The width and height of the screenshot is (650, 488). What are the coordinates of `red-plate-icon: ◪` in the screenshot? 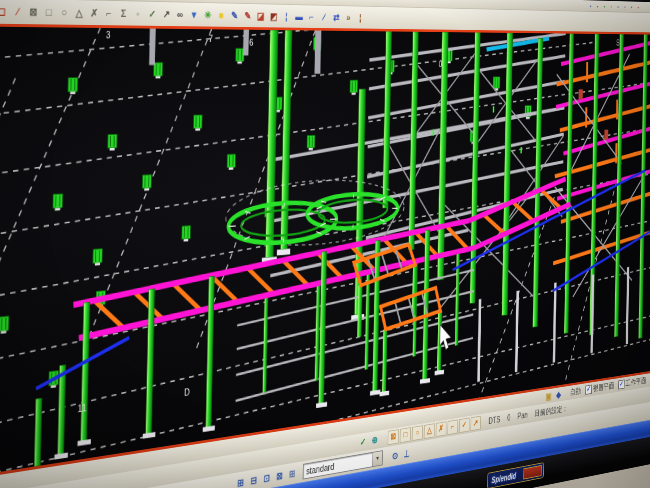 It's located at (260, 16).